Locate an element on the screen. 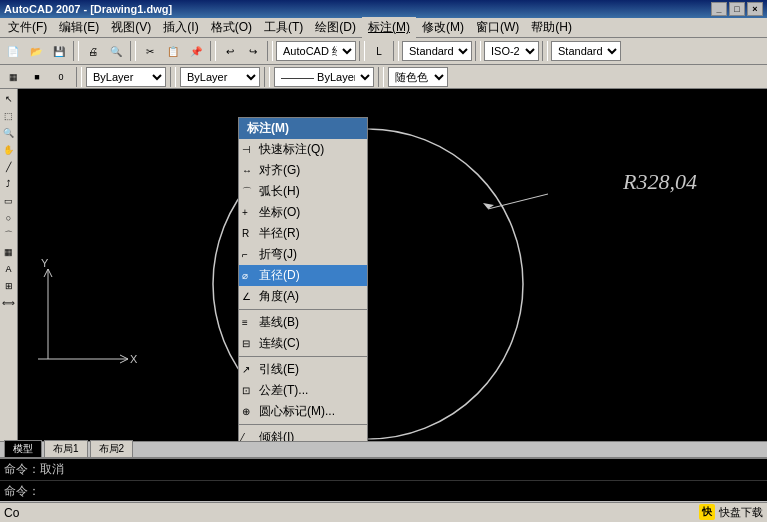 The width and height of the screenshot is (767, 522). menu-edit: 编辑(E) is located at coordinates (79, 28).